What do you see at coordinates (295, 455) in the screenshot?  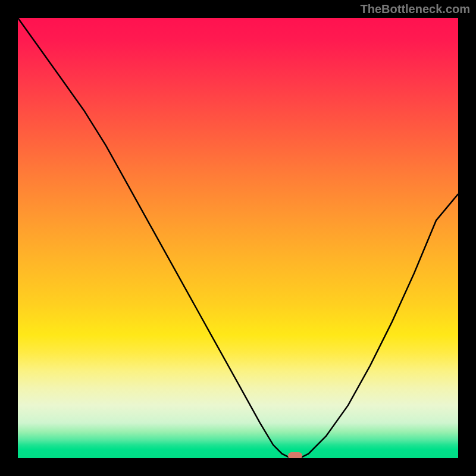 I see `optimal-marker` at bounding box center [295, 455].